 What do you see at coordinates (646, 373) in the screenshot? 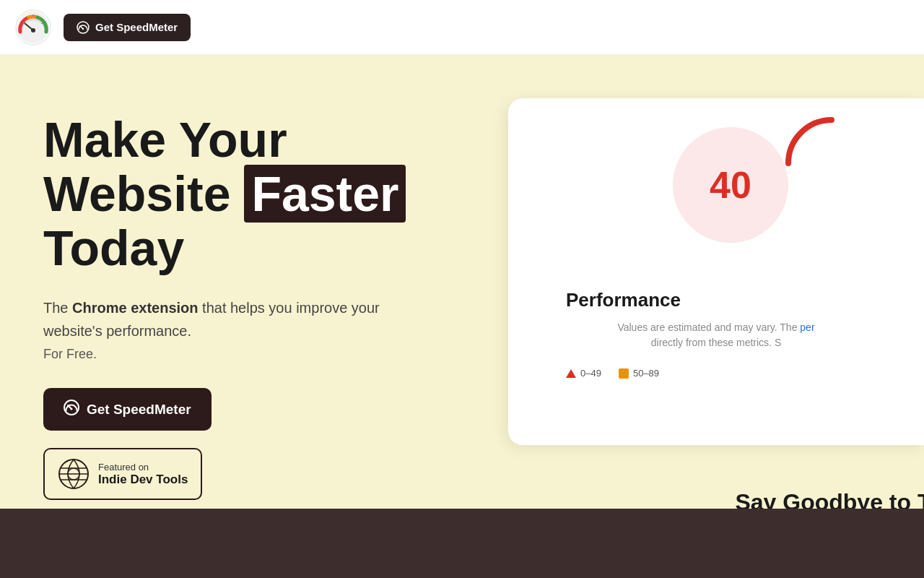
I see `legend-orange-range: 50–89` at bounding box center [646, 373].